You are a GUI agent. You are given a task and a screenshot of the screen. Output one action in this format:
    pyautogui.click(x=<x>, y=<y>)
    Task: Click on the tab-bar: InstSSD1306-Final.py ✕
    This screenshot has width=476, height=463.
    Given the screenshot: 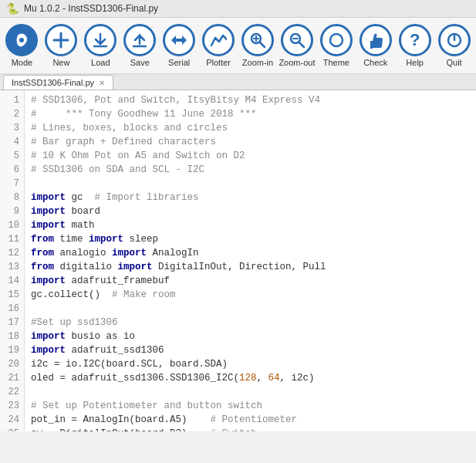 What is the action you would take?
    pyautogui.click(x=238, y=83)
    